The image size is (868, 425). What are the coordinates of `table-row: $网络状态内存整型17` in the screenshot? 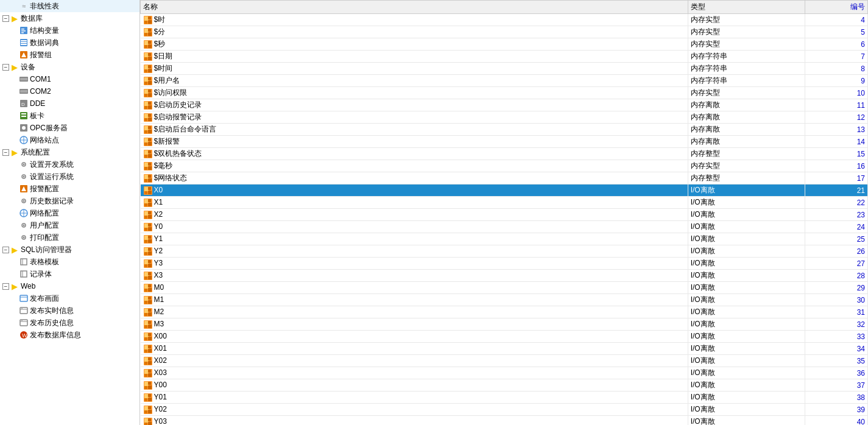 It's located at (504, 178).